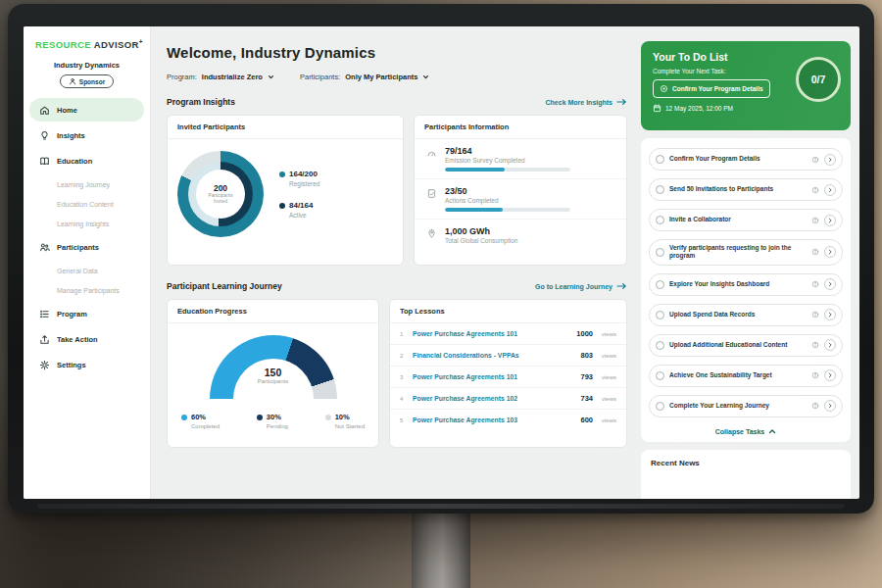 The image size is (882, 588). I want to click on program-dropdown: Program: Industrialize Zero, so click(220, 76).